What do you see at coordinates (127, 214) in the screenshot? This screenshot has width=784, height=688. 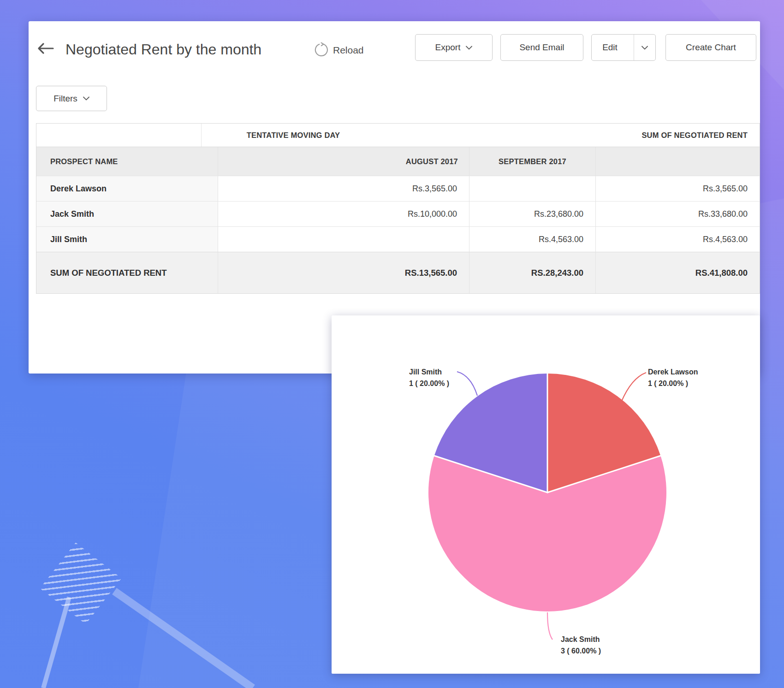 I see `prospect-name-cell: Jack Smith` at bounding box center [127, 214].